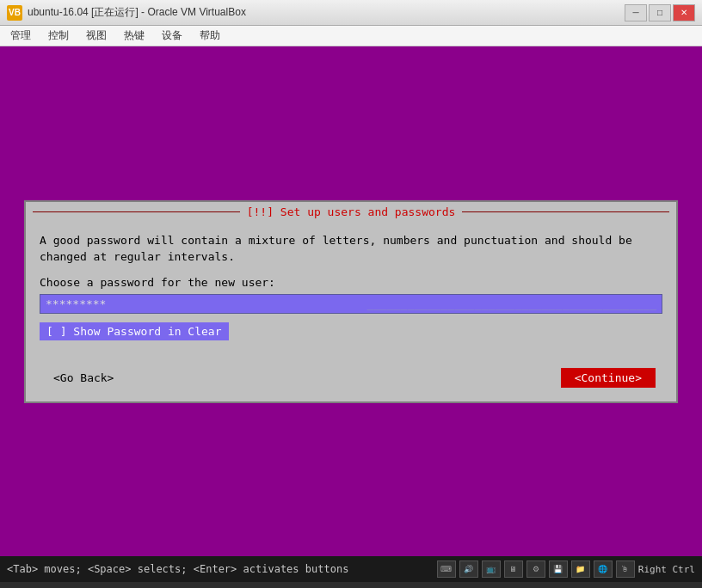 The width and height of the screenshot is (702, 588). I want to click on menu-devices: 设备, so click(172, 36).